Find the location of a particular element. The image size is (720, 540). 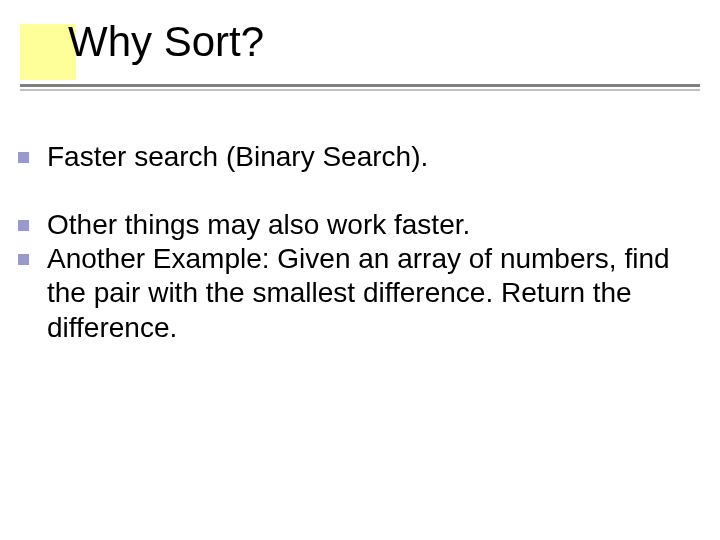

list-item: Faster search (Binary Search). is located at coordinates (351, 157).